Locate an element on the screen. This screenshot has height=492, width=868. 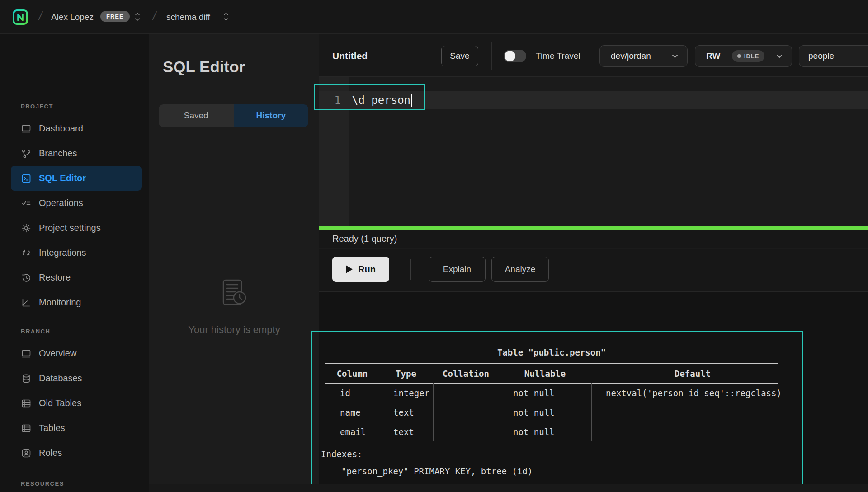
time-travel-label: Time Travel is located at coordinates (558, 56).